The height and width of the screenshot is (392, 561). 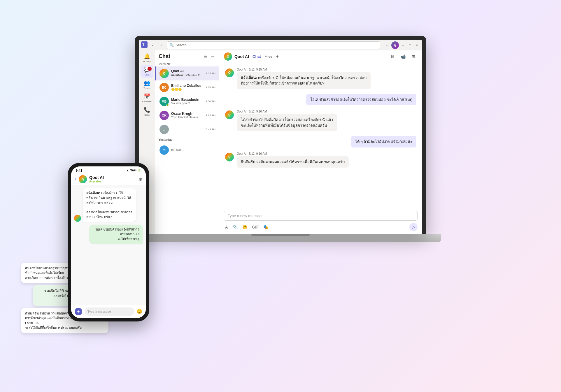 I want to click on video-call-button: 📹, so click(x=403, y=57).